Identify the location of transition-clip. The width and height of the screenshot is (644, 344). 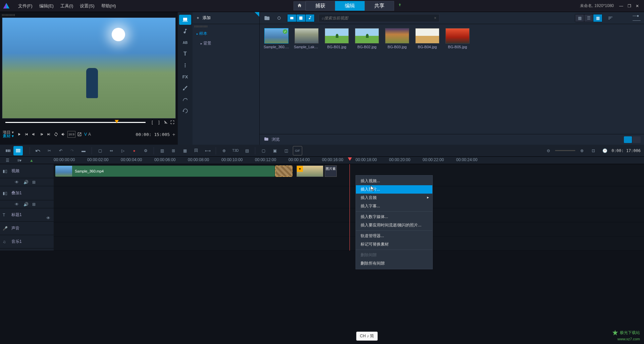
(284, 171).